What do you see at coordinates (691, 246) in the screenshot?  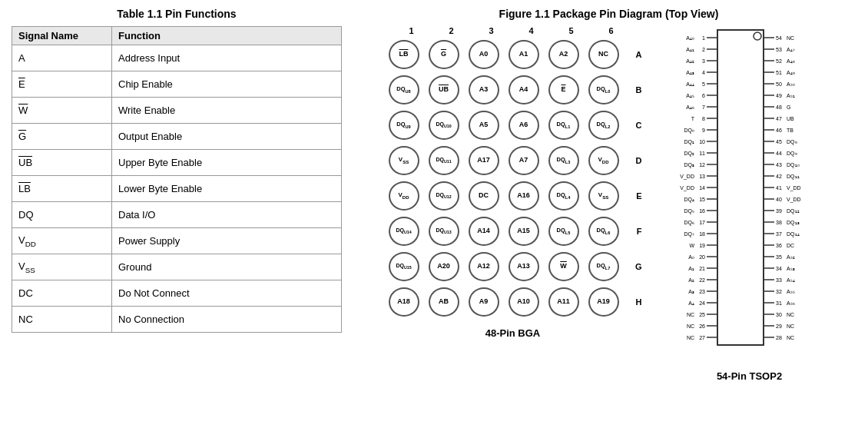 I see `svg-text: W` at bounding box center [691, 246].